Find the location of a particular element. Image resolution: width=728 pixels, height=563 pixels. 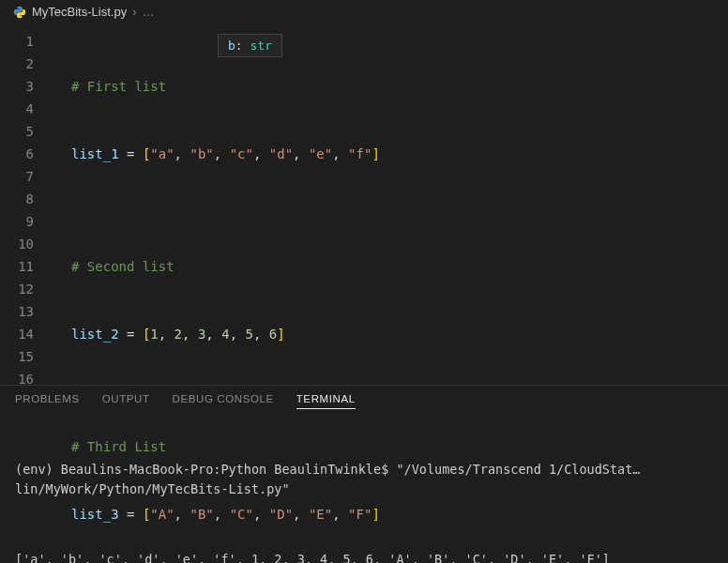

line-number: 13 is located at coordinates (26, 312).